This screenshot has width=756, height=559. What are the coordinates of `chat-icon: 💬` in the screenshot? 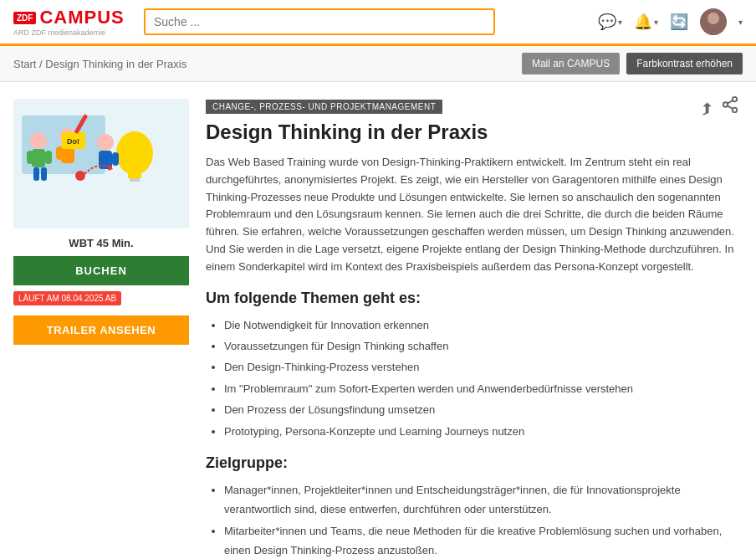 It's located at (607, 22).